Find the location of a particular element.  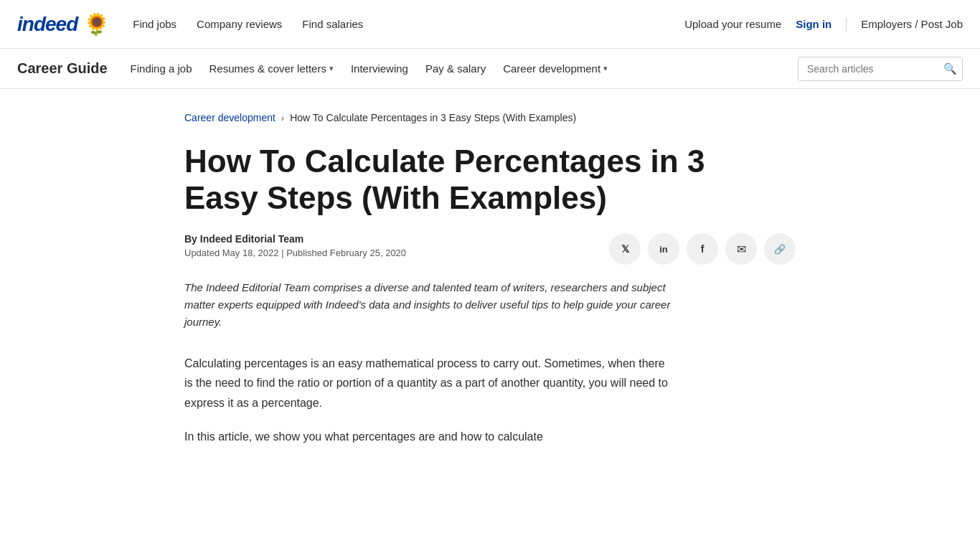

indeed-logo: indeed 🌻 is located at coordinates (63, 24).